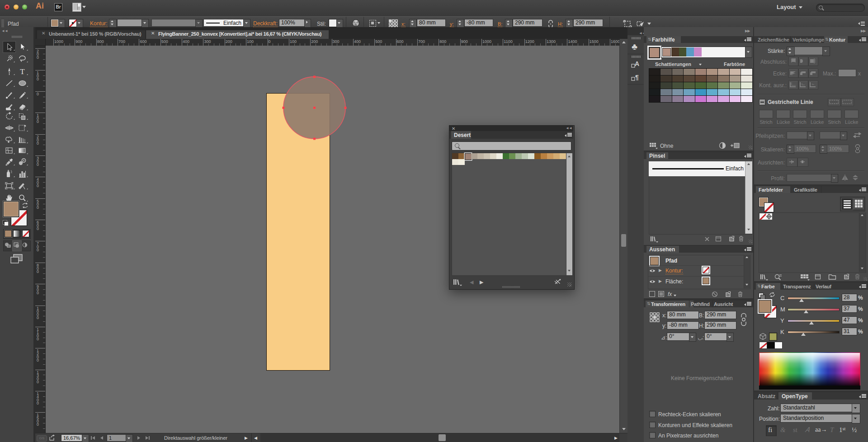  I want to click on svg-text: T, so click(23, 71).